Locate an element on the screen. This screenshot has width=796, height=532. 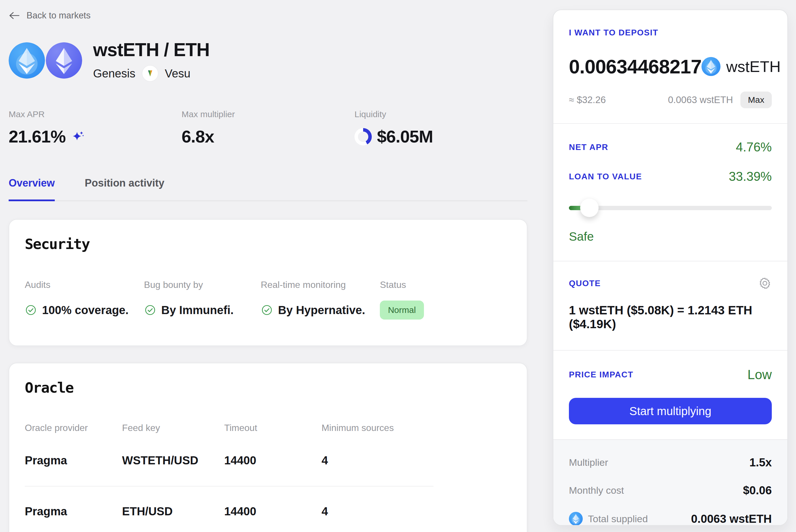
start-multiplying-button: Start multiplying is located at coordinates (670, 411).